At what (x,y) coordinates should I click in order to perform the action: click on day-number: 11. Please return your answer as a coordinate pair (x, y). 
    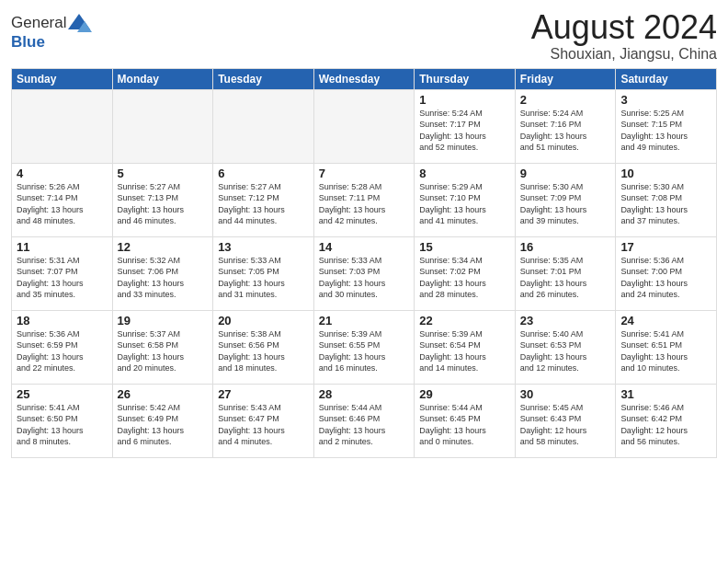
    Looking at the image, I should click on (63, 247).